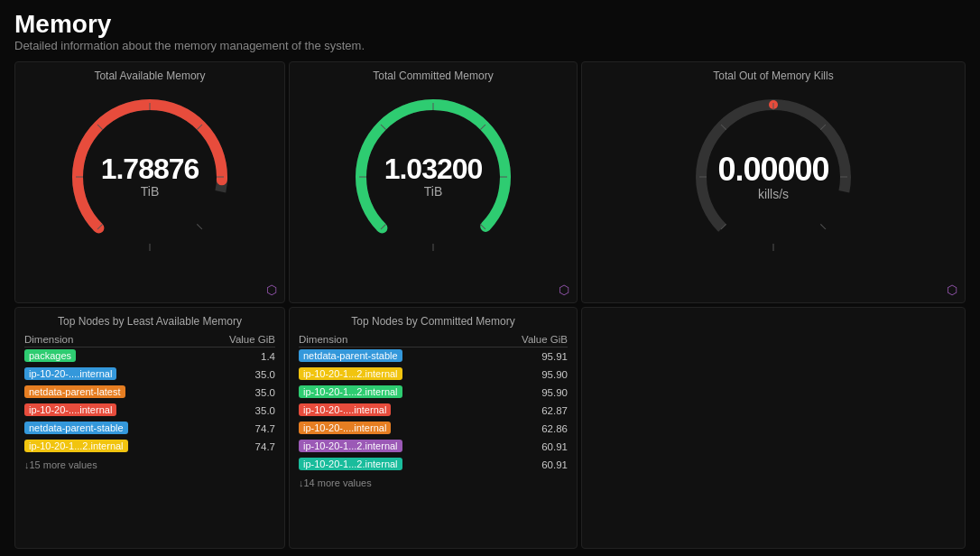  I want to click on value-cell: 1.4, so click(236, 357).